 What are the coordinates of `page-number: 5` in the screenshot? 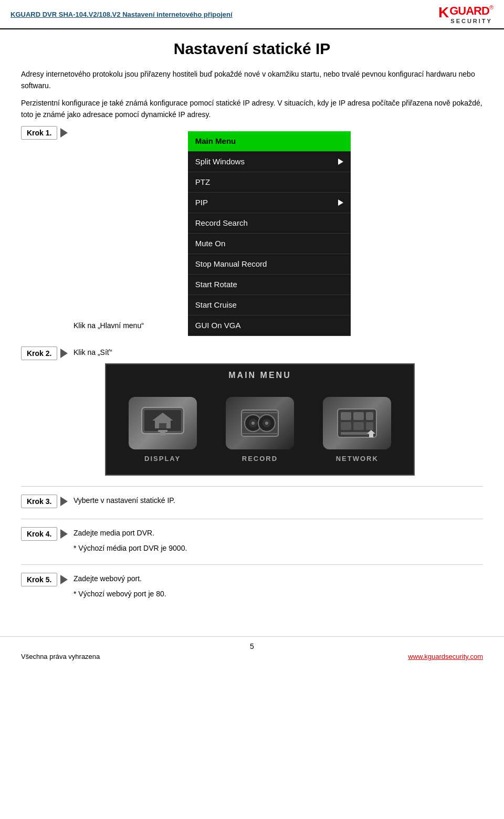 It's located at (252, 646).